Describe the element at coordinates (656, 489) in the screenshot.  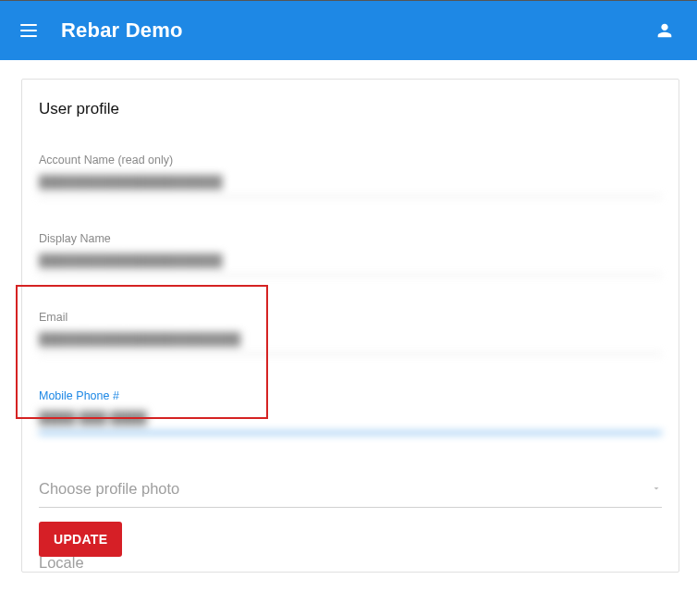
I see `caret-down-icon` at that location.